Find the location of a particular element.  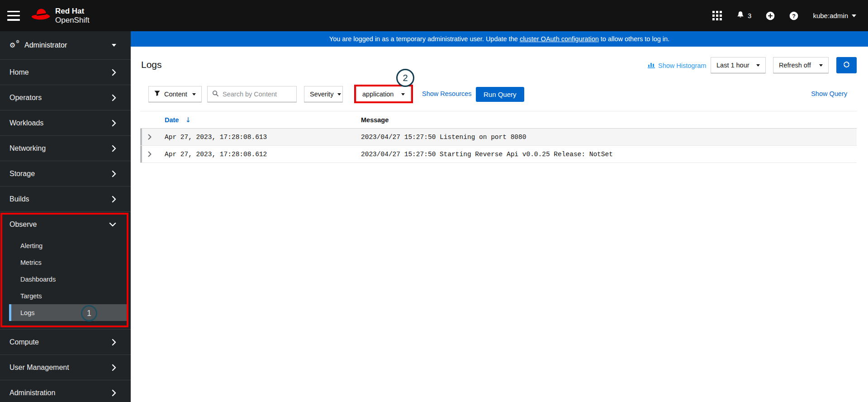

date-column-header: Date ↓ is located at coordinates (263, 120).